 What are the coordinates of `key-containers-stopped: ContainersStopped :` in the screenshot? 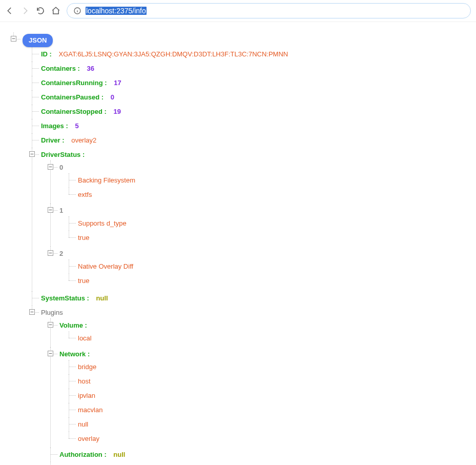 It's located at (74, 112).